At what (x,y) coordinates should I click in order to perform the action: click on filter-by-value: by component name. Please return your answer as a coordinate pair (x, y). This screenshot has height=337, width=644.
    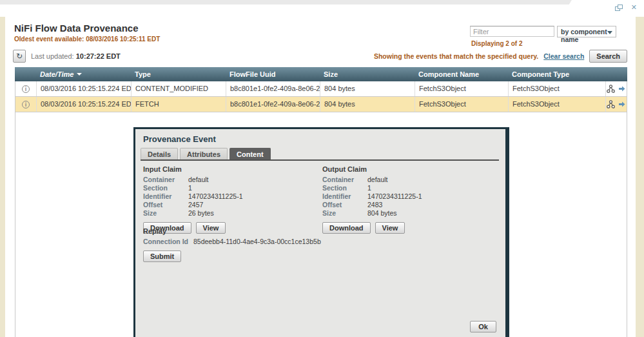
    Looking at the image, I should click on (588, 36).